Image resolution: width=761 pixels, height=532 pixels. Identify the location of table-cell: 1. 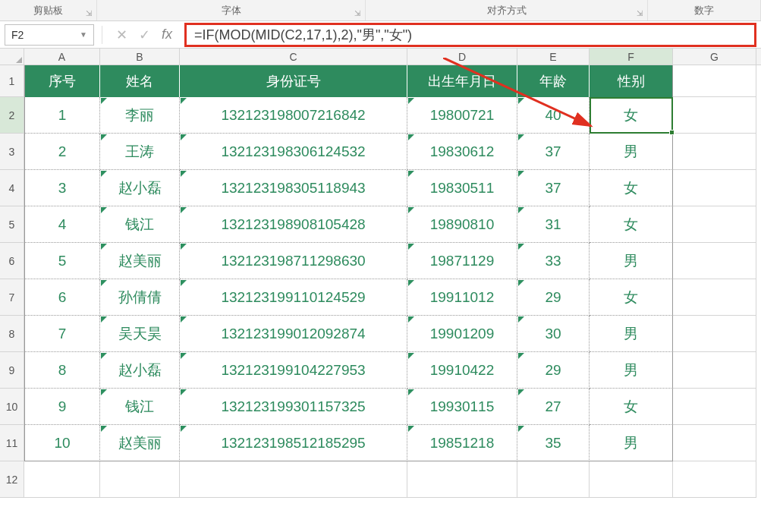
(62, 115).